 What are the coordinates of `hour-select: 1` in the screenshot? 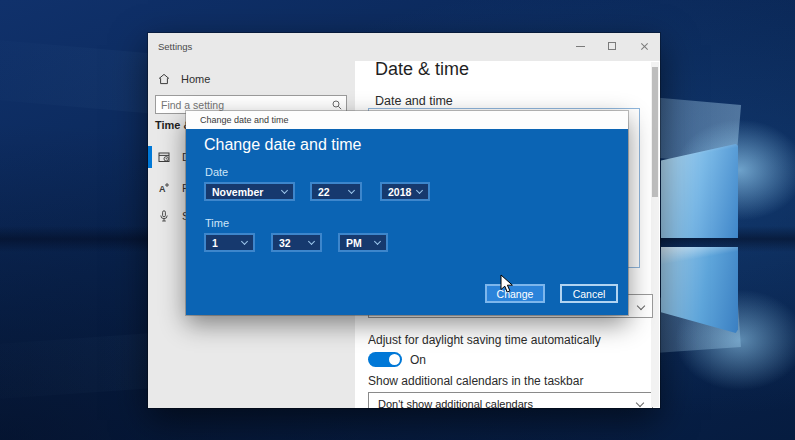 It's located at (230, 242).